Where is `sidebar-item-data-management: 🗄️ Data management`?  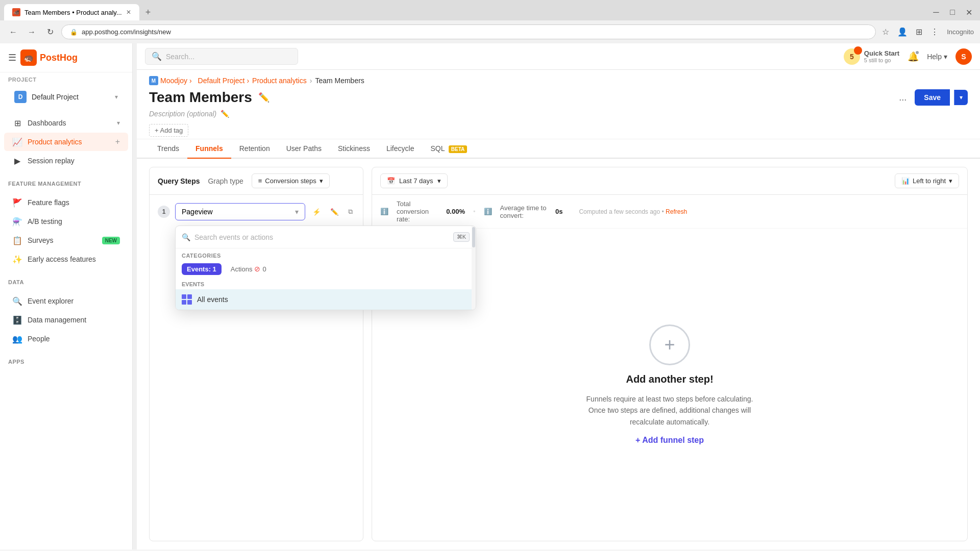
sidebar-item-data-management: 🗄️ Data management is located at coordinates (66, 320).